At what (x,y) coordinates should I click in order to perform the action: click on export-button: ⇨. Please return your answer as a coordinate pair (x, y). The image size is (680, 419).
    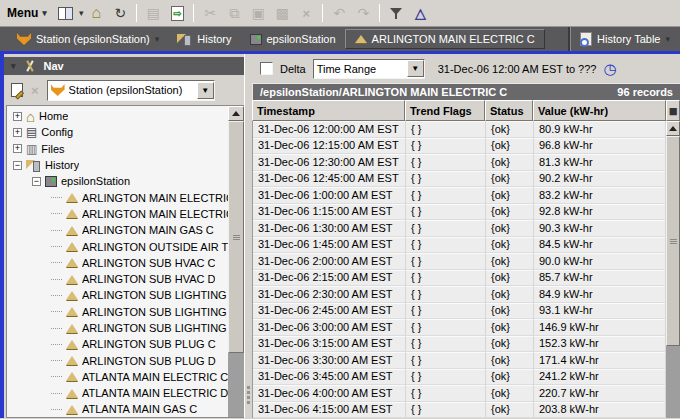
    Looking at the image, I should click on (177, 13).